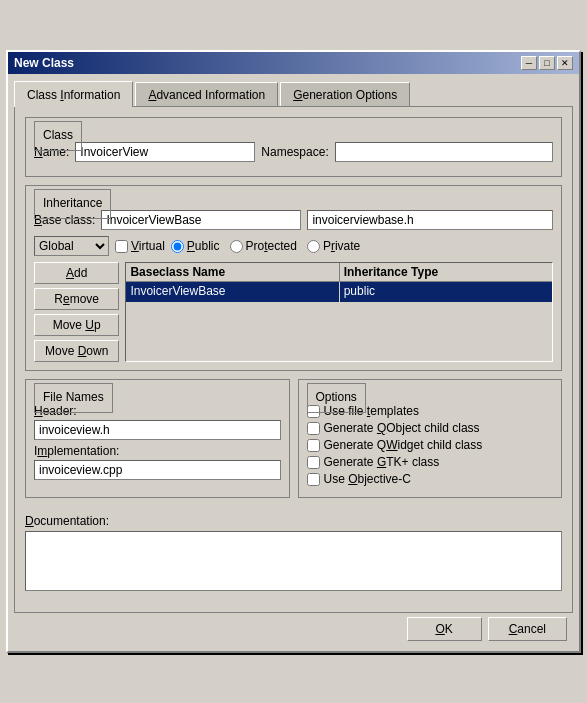  Describe the element at coordinates (382, 462) in the screenshot. I see `generate-gtk-text: Generate GTK+ class` at that location.